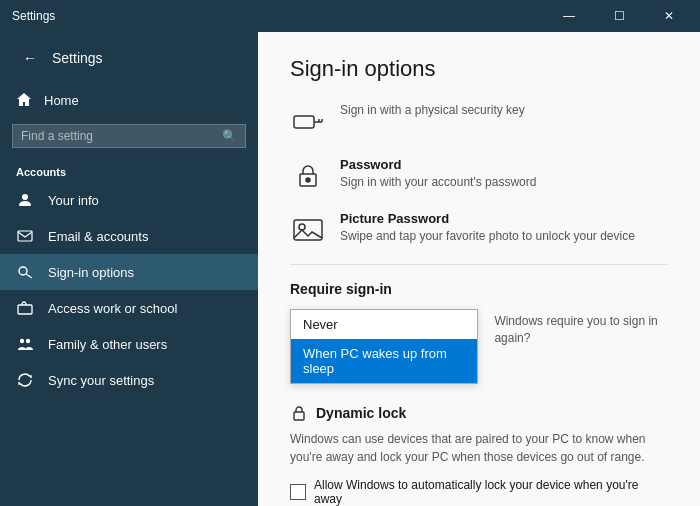 The width and height of the screenshot is (700, 506). Describe the element at coordinates (479, 492) in the screenshot. I see `auto-lock-checkbox-row: Allow Windows to automatically lock your…` at that location.